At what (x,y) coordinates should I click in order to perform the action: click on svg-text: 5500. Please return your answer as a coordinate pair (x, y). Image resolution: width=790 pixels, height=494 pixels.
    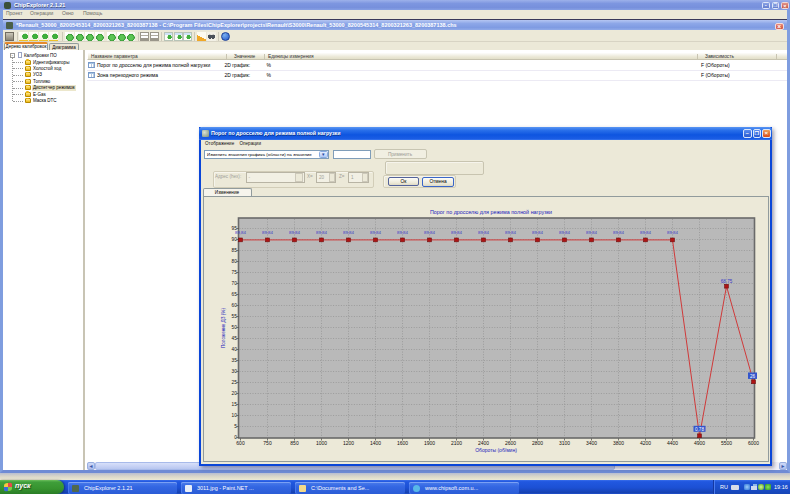
    Looking at the image, I should click on (726, 443).